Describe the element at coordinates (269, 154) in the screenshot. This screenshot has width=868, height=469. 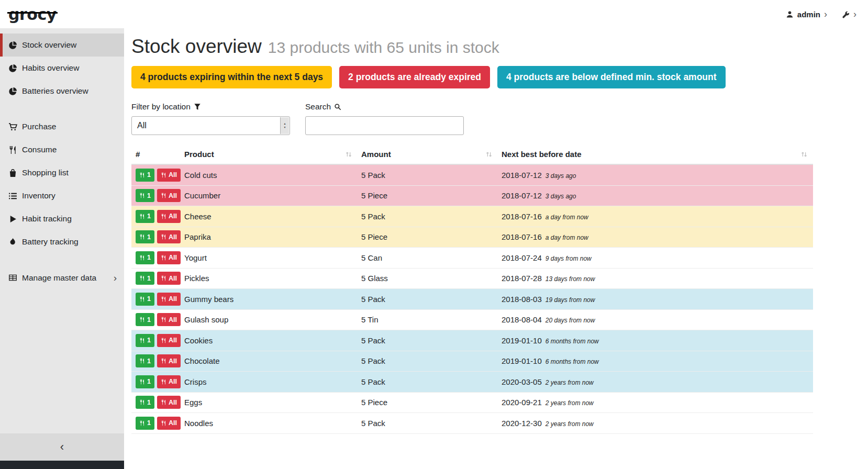
I see `column-header-1: Product` at that location.